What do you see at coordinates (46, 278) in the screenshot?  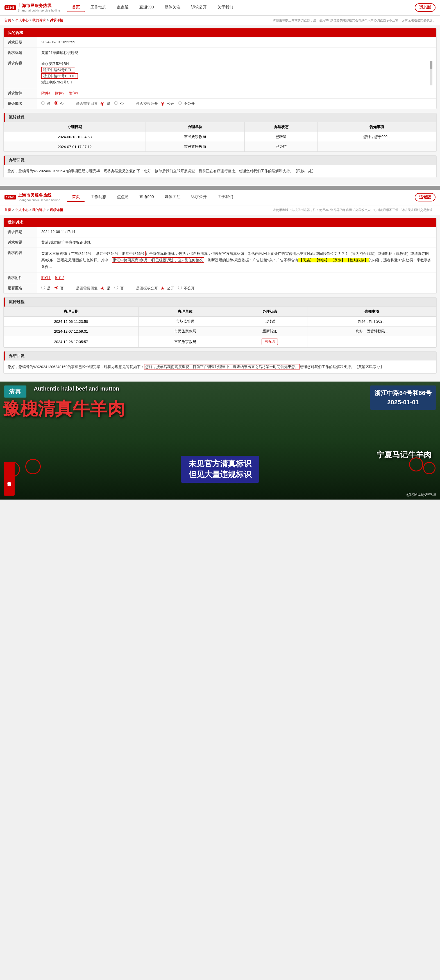 I see `attach-2-1: 附件1` at bounding box center [46, 278].